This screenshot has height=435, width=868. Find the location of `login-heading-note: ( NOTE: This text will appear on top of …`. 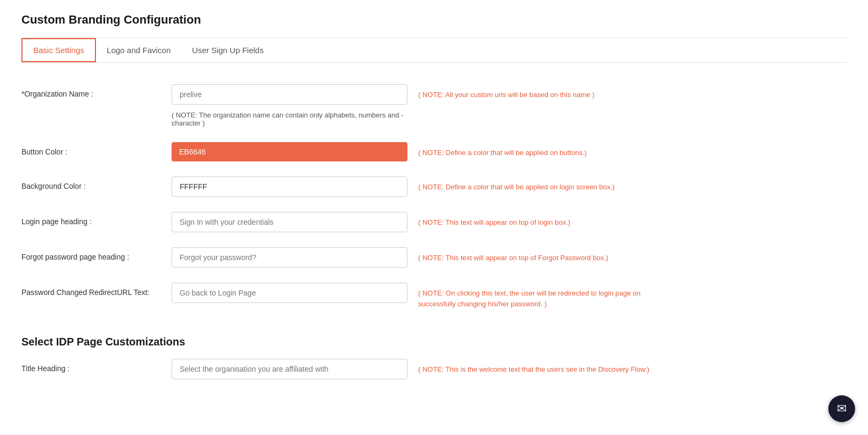

login-heading-note: ( NOTE: This text will appear on top of … is located at coordinates (494, 220).